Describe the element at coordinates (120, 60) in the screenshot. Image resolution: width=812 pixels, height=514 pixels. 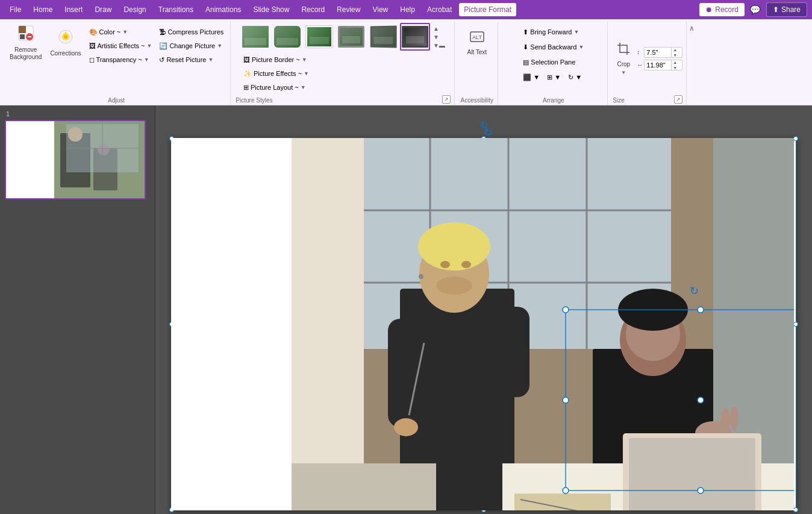
I see `transparency-button: ◻ Transparency ~ ▼` at that location.